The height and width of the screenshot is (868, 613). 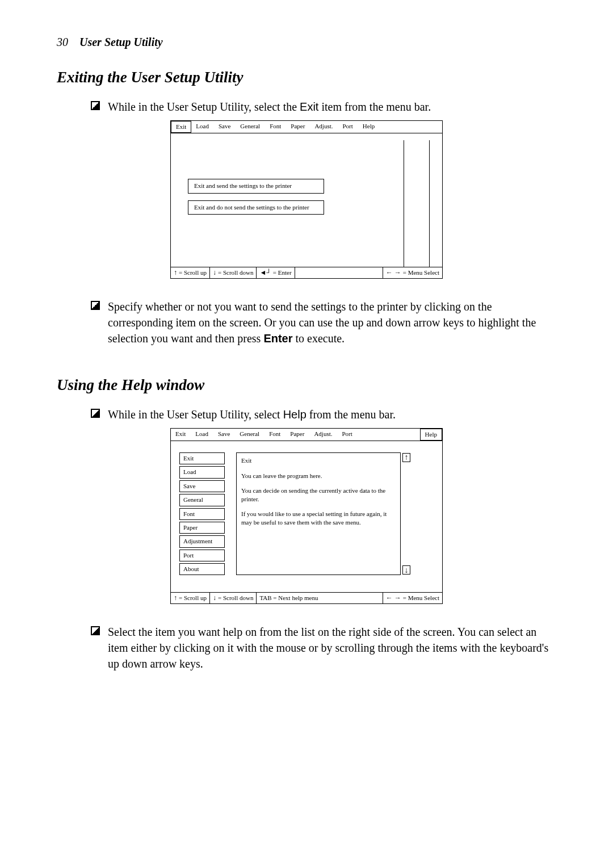 What do you see at coordinates (406, 570) in the screenshot?
I see `scroll-down-icon: ↓` at bounding box center [406, 570].